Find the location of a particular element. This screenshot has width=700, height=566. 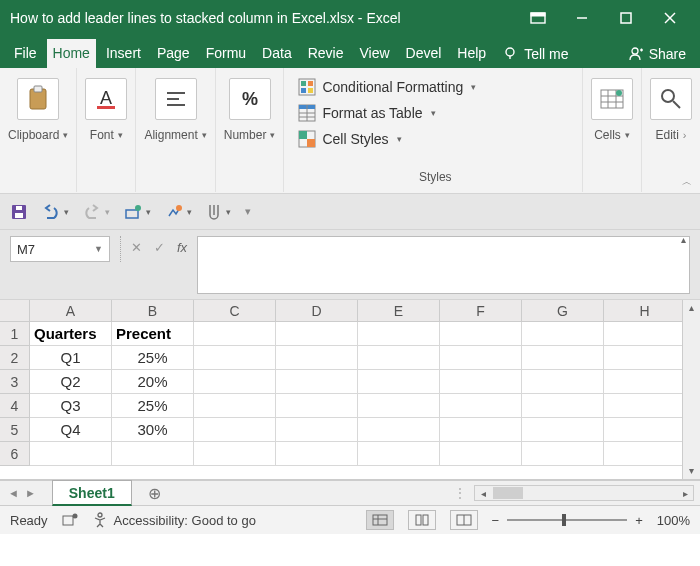

cell-B5: 30% is located at coordinates (153, 430).